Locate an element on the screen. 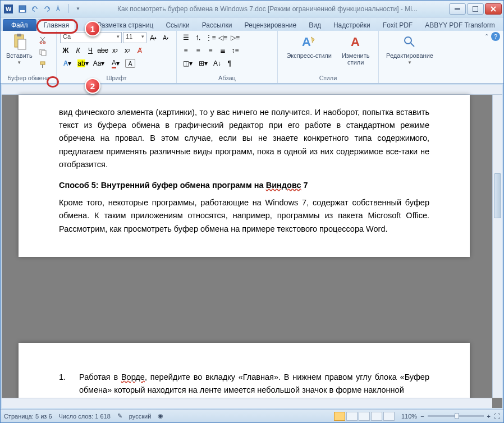 The width and height of the screenshot is (504, 423). tab-mailings: Рассылки is located at coordinates (217, 25).